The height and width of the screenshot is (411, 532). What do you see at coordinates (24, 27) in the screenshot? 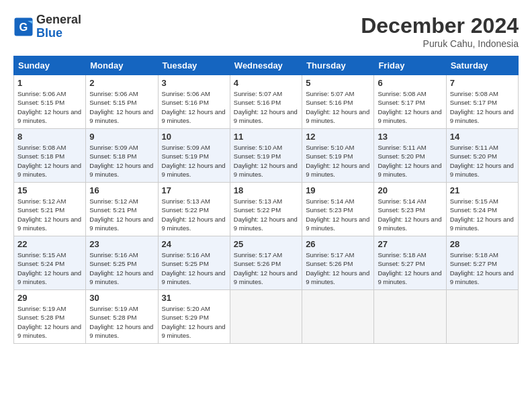
I see `svg-text: G` at bounding box center [24, 27].